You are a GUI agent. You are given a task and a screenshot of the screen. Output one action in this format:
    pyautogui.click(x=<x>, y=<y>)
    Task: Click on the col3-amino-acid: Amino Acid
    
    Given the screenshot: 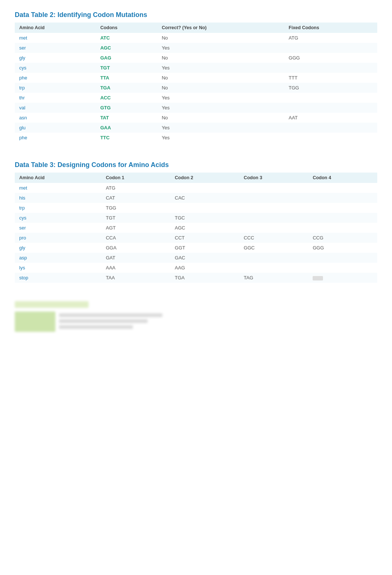 What is the action you would take?
    pyautogui.click(x=58, y=178)
    